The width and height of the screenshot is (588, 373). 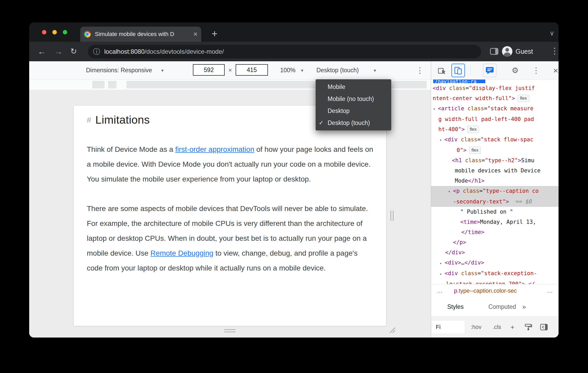 I want to click on option-label: Mobile (no touch), so click(x=351, y=99).